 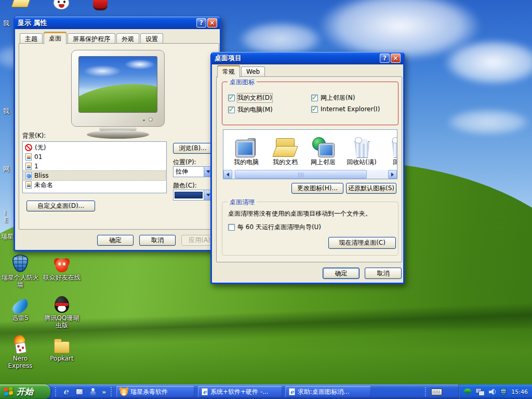 What do you see at coordinates (255, 98) in the screenshot?
I see `checkbox-label: 我的文档(D)` at bounding box center [255, 98].